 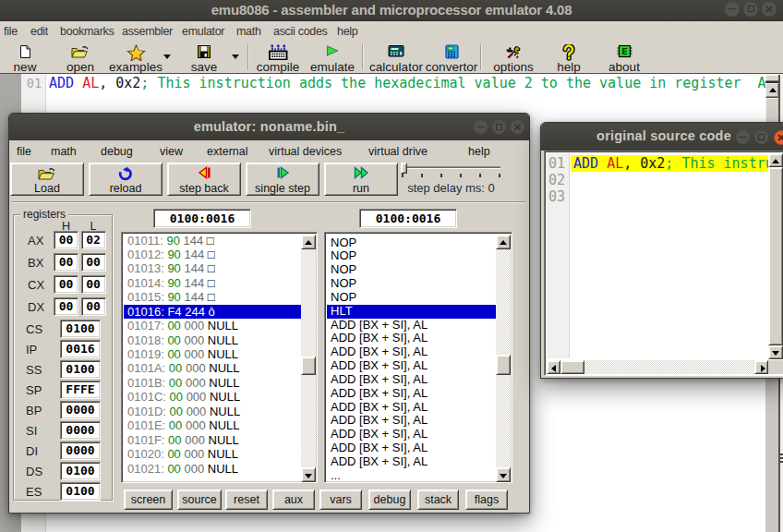 I want to click on memory-list: 01011: 90 144 □01012: 90 144 □01013: 90 …, so click(x=220, y=357).